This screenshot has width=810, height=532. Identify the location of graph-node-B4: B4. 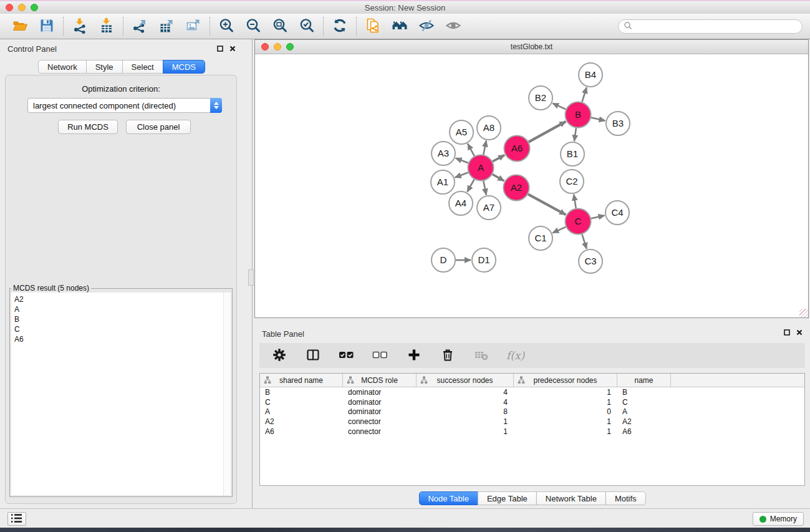
(591, 75).